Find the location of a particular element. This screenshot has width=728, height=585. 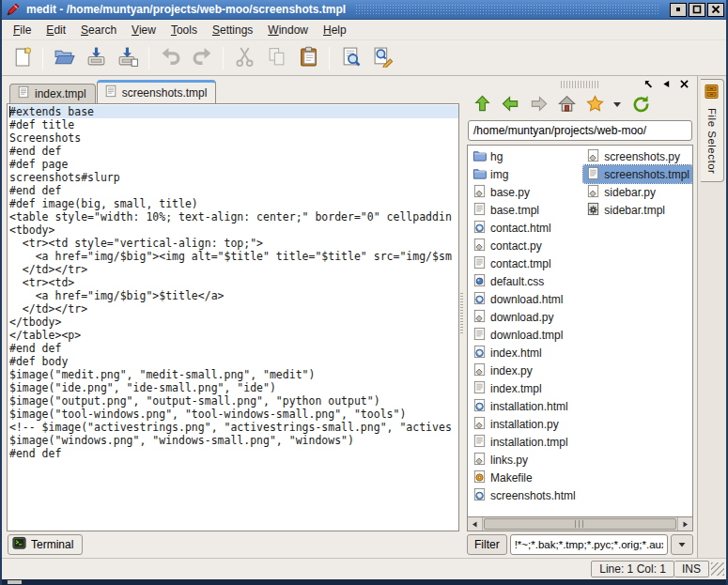

file-item-Makefile: Makefile is located at coordinates (526, 477).